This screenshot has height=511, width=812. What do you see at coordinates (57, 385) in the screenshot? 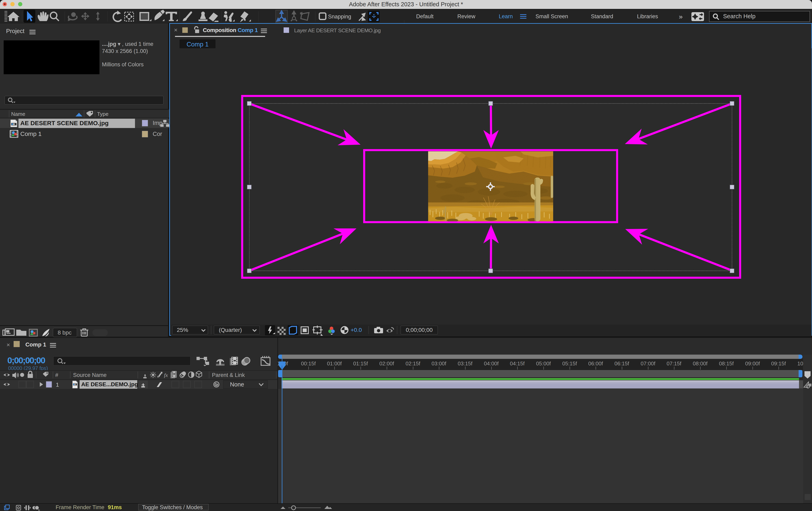
I see `svg-text: 1` at bounding box center [57, 385].